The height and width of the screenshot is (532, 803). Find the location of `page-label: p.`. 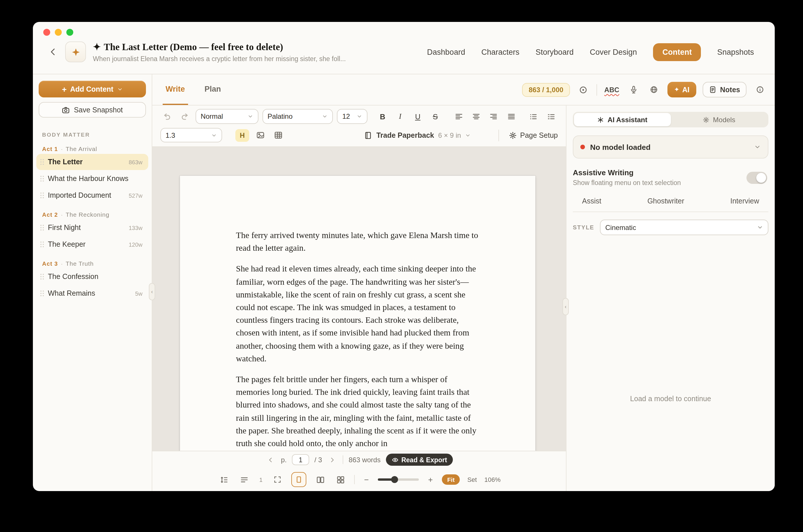

page-label: p. is located at coordinates (284, 460).